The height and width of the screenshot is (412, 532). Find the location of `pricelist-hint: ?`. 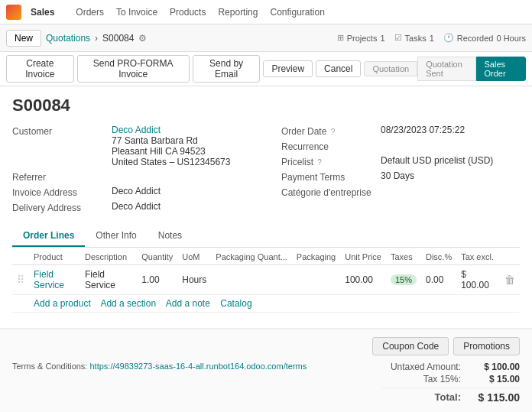

pricelist-hint: ? is located at coordinates (320, 162).